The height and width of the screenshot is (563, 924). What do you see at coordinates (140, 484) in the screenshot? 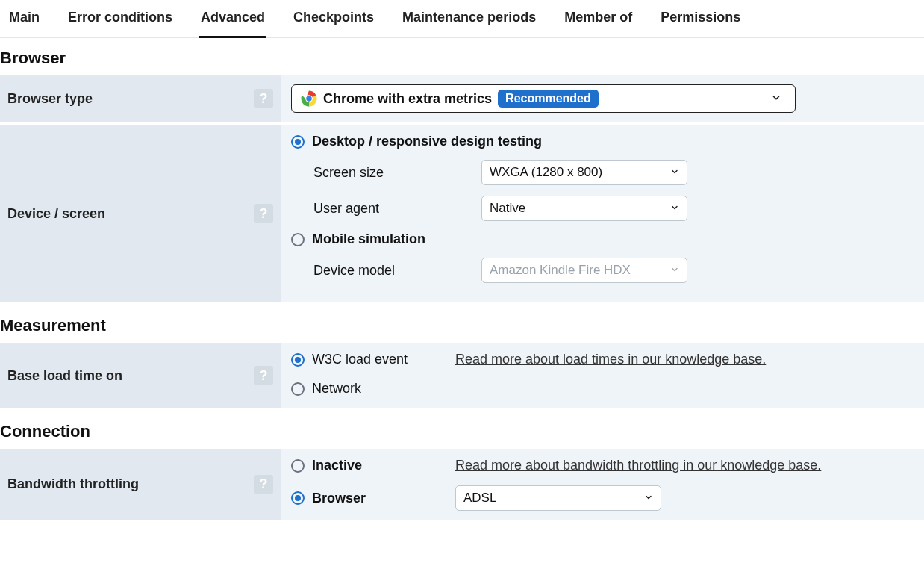
I see `bandwidth-label: Bandwidth throttling ?` at bounding box center [140, 484].